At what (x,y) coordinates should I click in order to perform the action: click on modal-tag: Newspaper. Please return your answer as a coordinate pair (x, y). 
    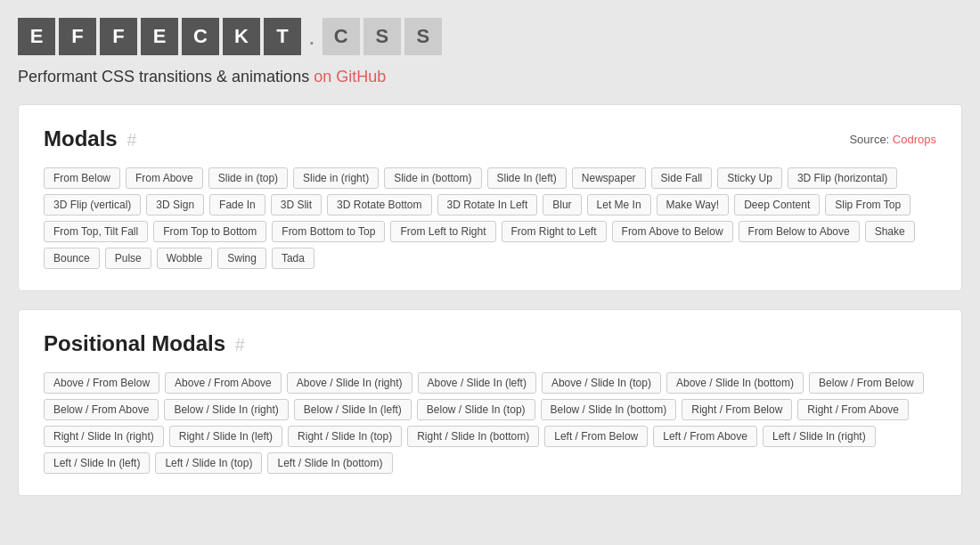
    Looking at the image, I should click on (609, 178).